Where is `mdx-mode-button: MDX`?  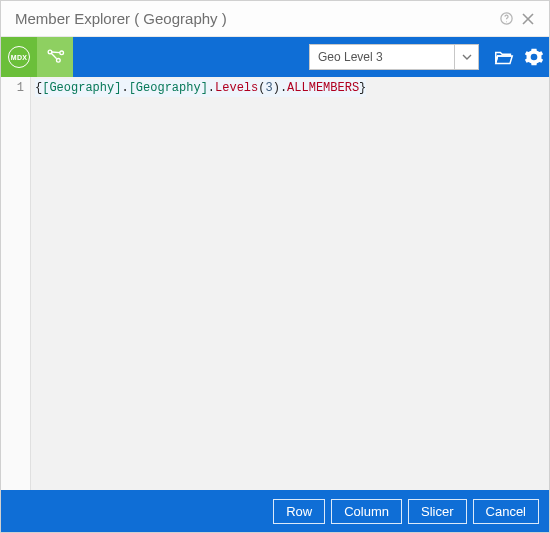 mdx-mode-button: MDX is located at coordinates (19, 57).